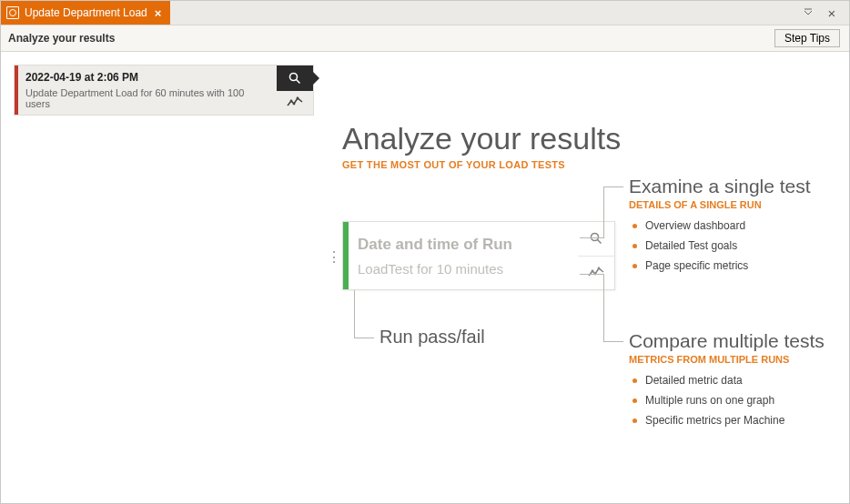  I want to click on example-graph-button, so click(596, 273).